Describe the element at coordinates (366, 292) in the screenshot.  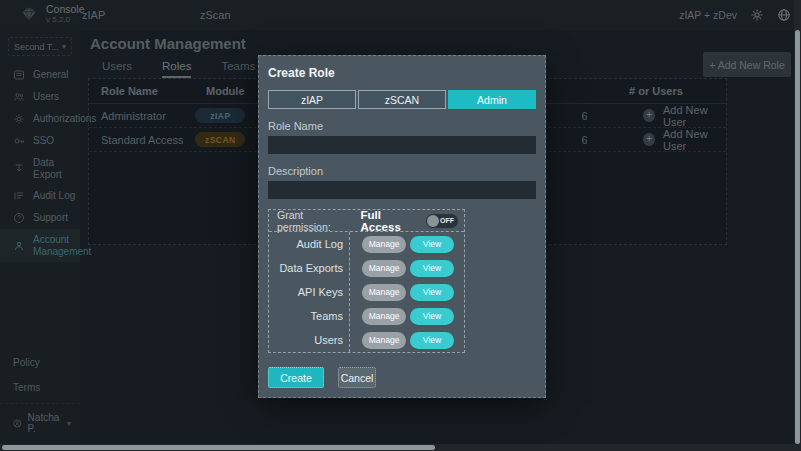
I see `permission-row-api-keys: API Keys Manage View` at that location.